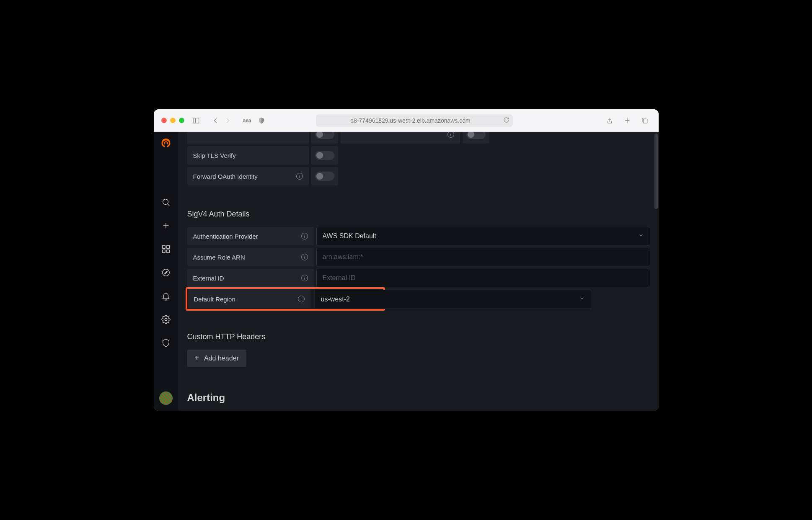 The width and height of the screenshot is (812, 520). I want to click on alerting-heading: Alerting, so click(419, 398).